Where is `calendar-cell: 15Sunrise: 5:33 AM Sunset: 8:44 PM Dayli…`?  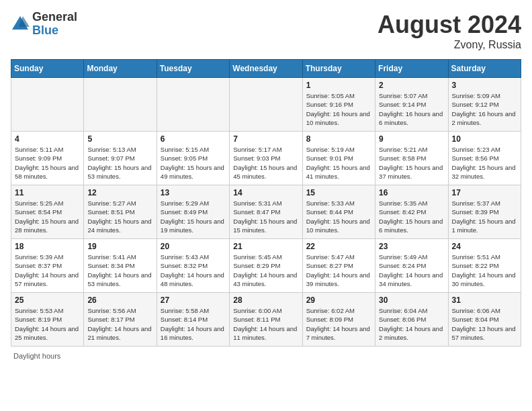 calendar-cell: 15Sunrise: 5:33 AM Sunset: 8:44 PM Dayli… is located at coordinates (339, 212).